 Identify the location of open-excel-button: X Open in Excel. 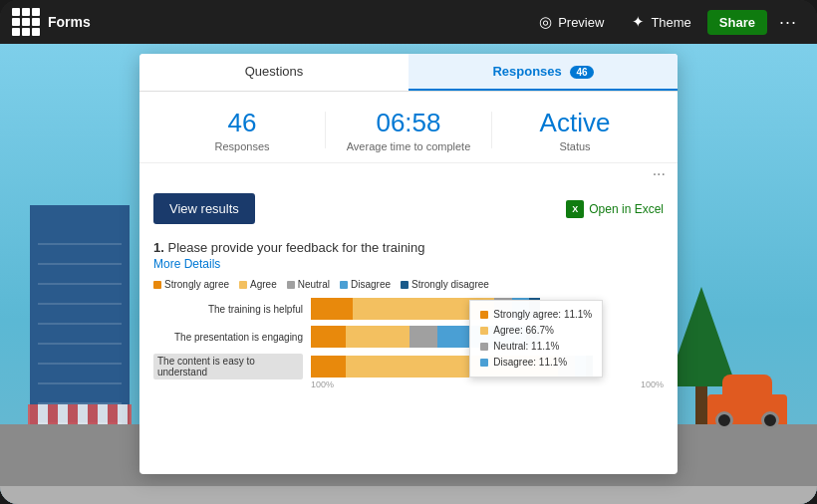
(615, 209).